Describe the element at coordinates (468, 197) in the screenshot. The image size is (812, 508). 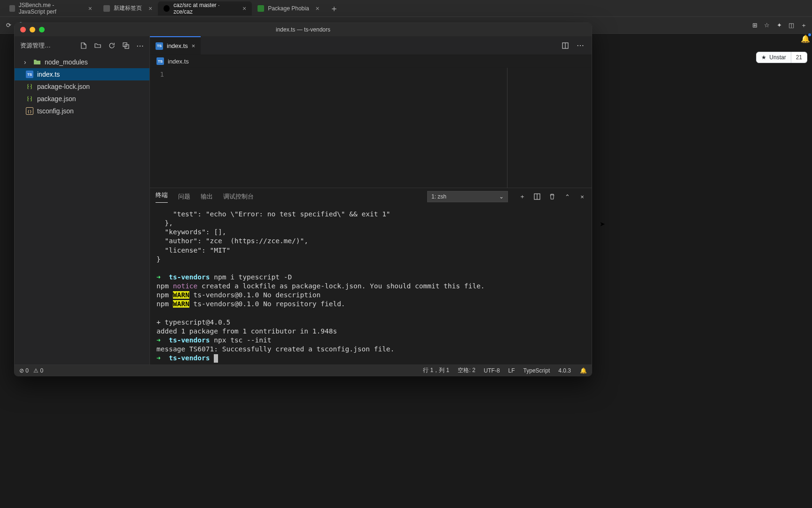
I see `terminal-selector: 1: zsh ⌄` at that location.